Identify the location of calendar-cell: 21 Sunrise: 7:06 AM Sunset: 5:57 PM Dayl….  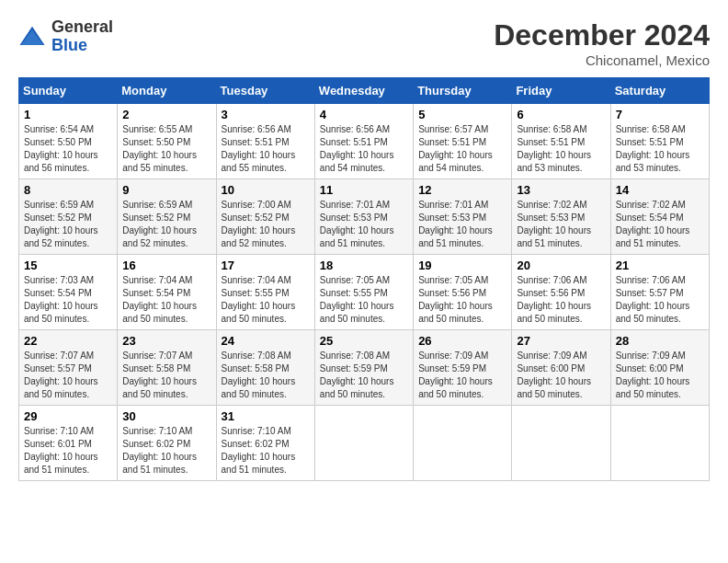
(660, 293).